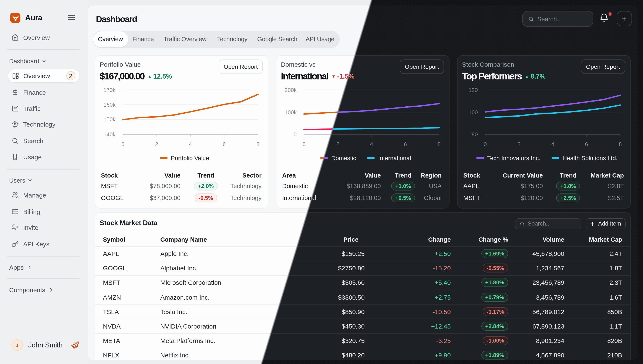  What do you see at coordinates (109, 90) in the screenshot?
I see `svg-text: 170k` at bounding box center [109, 90].